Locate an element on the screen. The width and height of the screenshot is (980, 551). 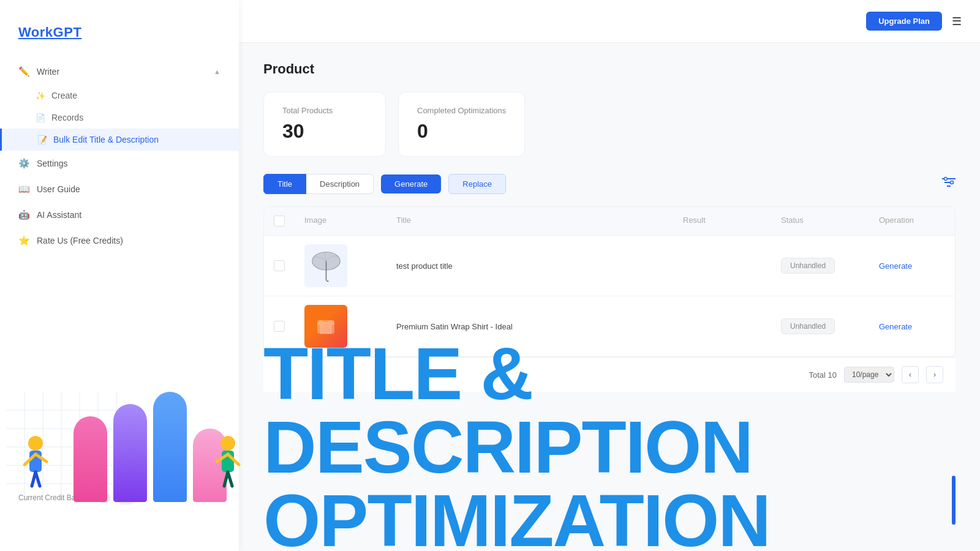
prev-page-button: ‹ is located at coordinates (910, 375).